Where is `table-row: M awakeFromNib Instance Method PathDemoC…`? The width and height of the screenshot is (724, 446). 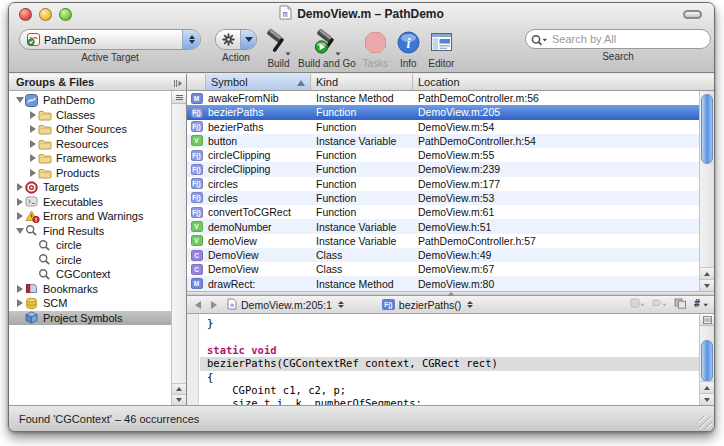
table-row: M awakeFromNib Instance Method PathDemoC… is located at coordinates (450, 98).